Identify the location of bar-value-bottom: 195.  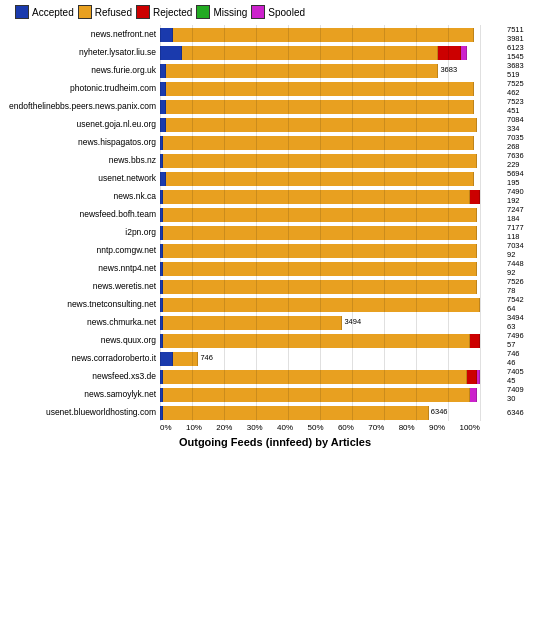
(526, 182).